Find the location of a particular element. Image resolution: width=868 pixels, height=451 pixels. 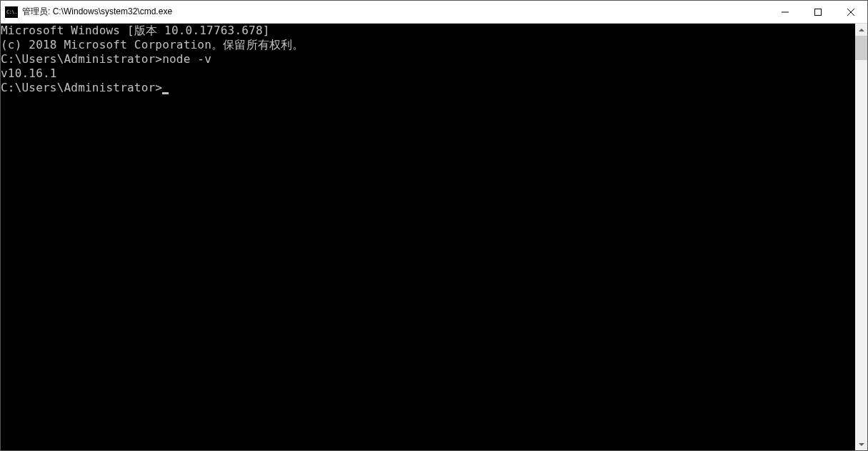

minimize-icon is located at coordinates (785, 12).